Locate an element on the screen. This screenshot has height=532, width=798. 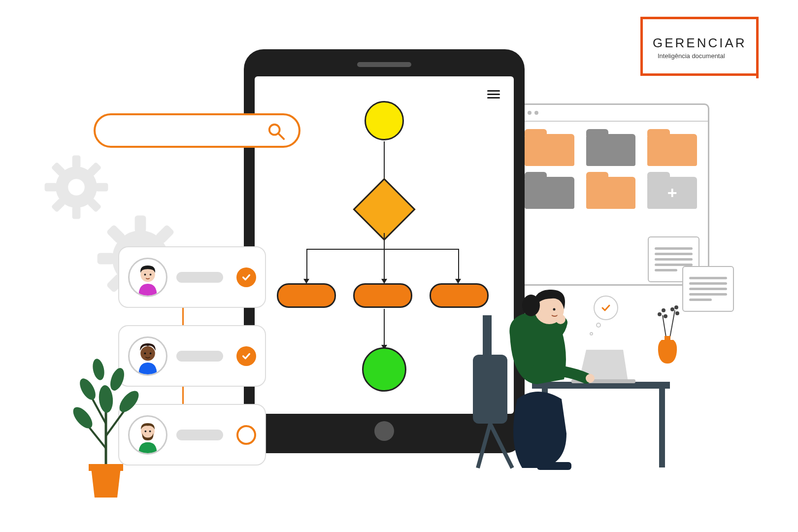
logo-title: GERENCIAR is located at coordinates (699, 43).